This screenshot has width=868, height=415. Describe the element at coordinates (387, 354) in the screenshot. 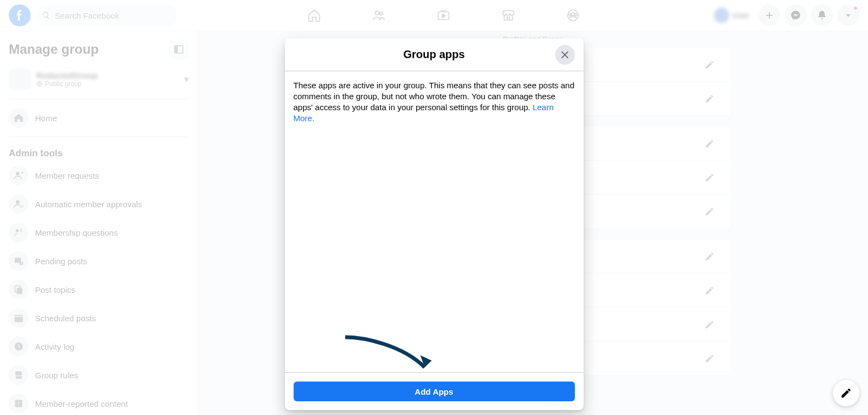

I see `annotation-arrow-icon` at that location.